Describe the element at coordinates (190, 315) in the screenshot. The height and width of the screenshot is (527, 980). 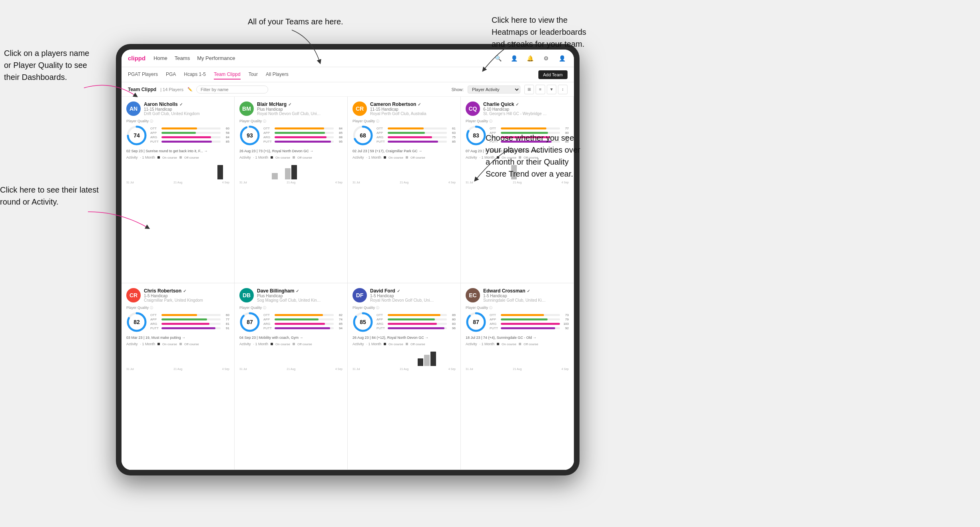
I see `stat-row: OTT 60` at that location.